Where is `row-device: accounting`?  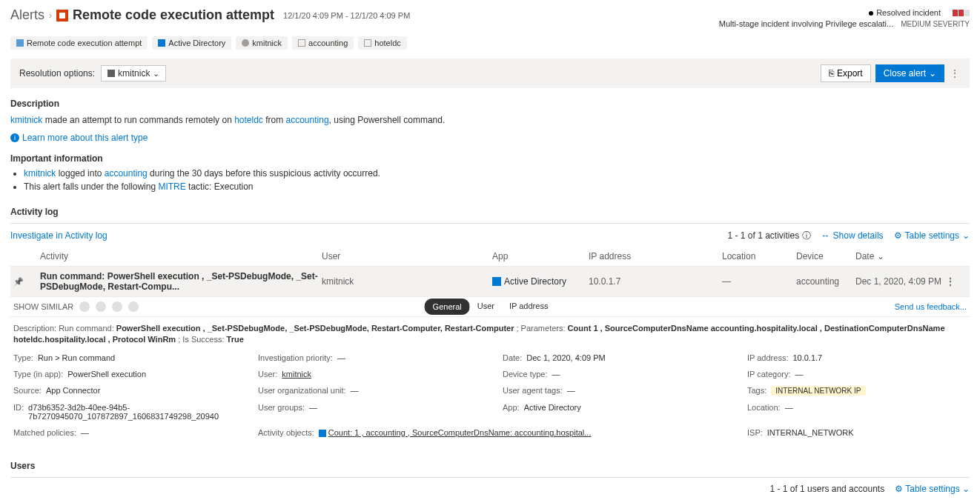 row-device: accounting is located at coordinates (826, 281).